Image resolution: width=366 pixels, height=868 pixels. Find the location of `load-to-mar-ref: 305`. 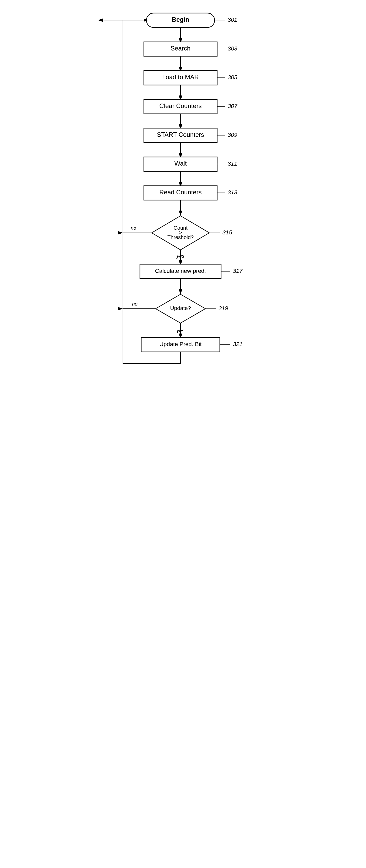

load-to-mar-ref: 305 is located at coordinates (233, 78).